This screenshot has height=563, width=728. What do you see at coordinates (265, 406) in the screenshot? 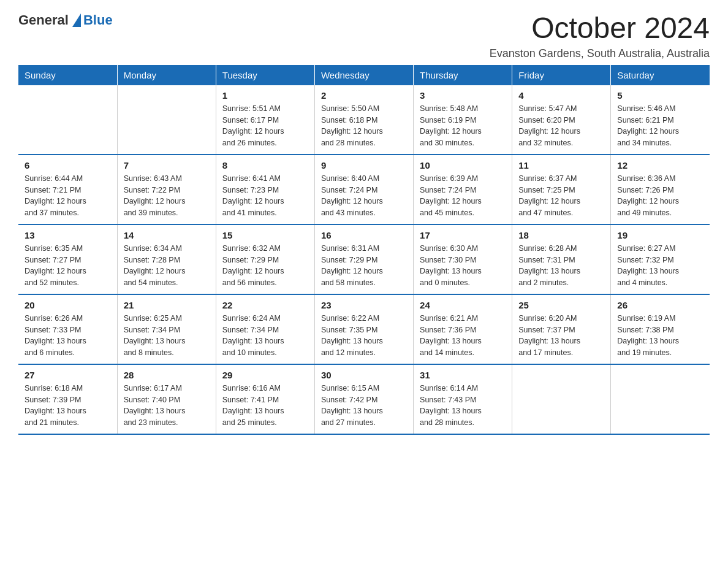
I see `day-info: Sunrise: 6:16 AM Sunset: 7:41 PM Dayligh…` at bounding box center [265, 406].